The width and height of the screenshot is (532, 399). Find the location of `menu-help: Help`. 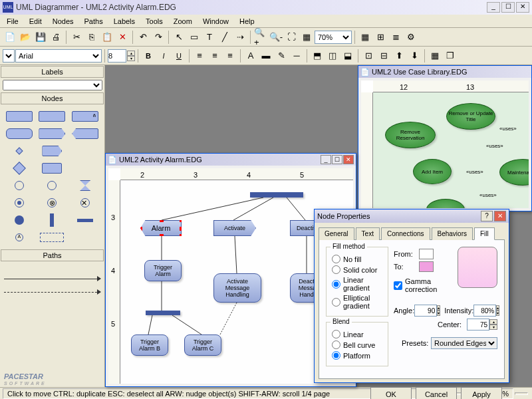

menu-help: Help is located at coordinates (247, 21).